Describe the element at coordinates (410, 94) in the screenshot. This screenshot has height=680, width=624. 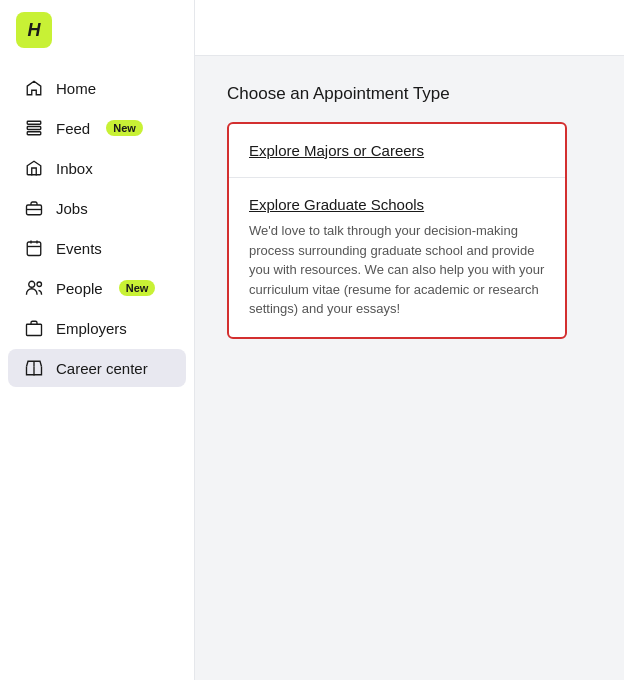
I see `page-title: Choose an Appointment Type` at that location.